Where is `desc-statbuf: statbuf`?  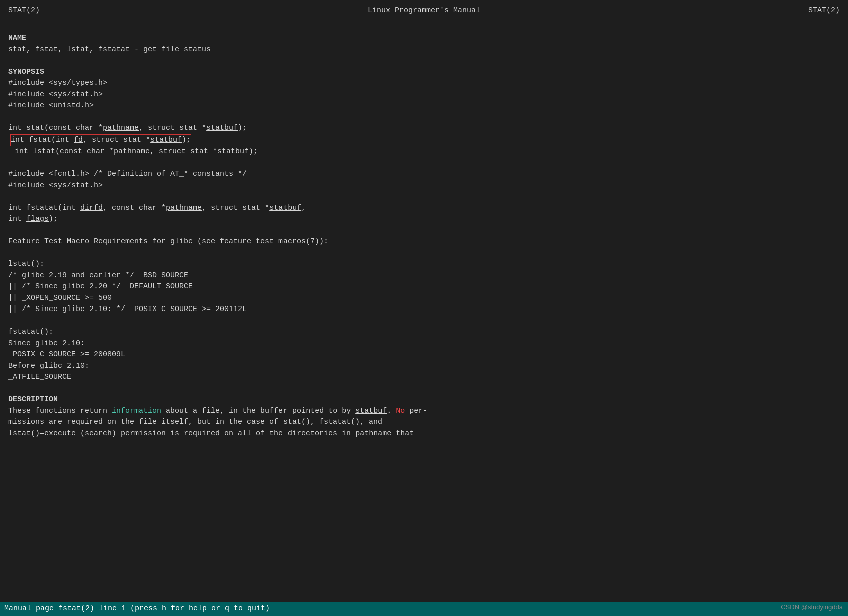
desc-statbuf: statbuf is located at coordinates (371, 411).